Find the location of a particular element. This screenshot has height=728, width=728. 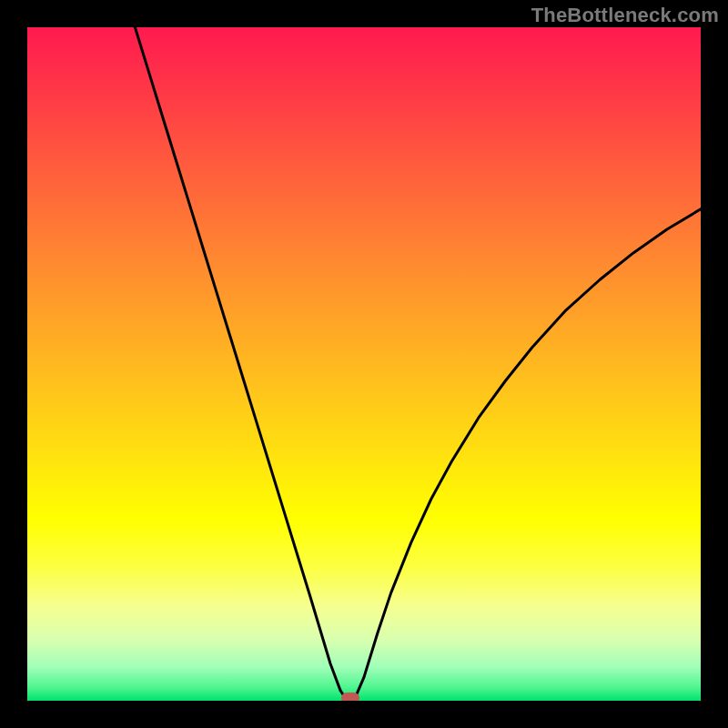

optimal-marker is located at coordinates (350, 697).